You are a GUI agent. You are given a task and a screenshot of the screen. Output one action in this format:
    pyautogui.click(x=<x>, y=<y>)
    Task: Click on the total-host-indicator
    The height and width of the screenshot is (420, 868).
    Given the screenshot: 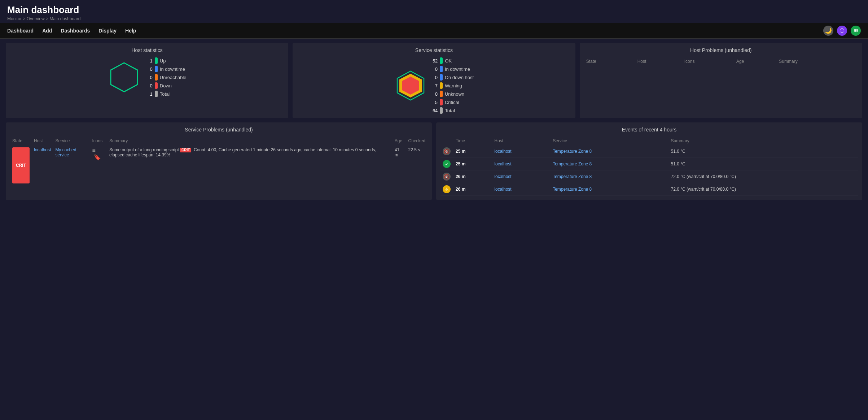 What is the action you would take?
    pyautogui.click(x=156, y=94)
    